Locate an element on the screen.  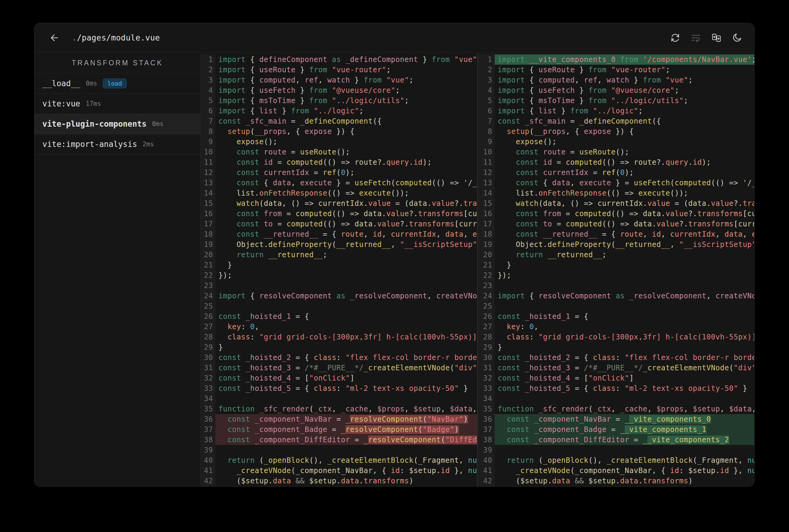
code-line: 36 const _component_NavBar = _resolveCom… is located at coordinates (339, 419).